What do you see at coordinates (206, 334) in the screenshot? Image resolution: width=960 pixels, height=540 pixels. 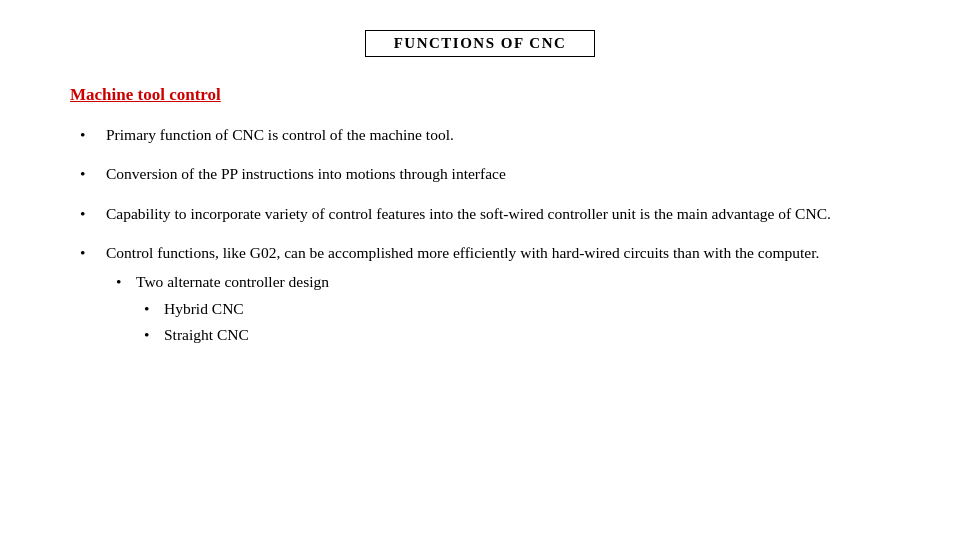 I see `sub-sub-bullet-text: Straight CNC` at bounding box center [206, 334].